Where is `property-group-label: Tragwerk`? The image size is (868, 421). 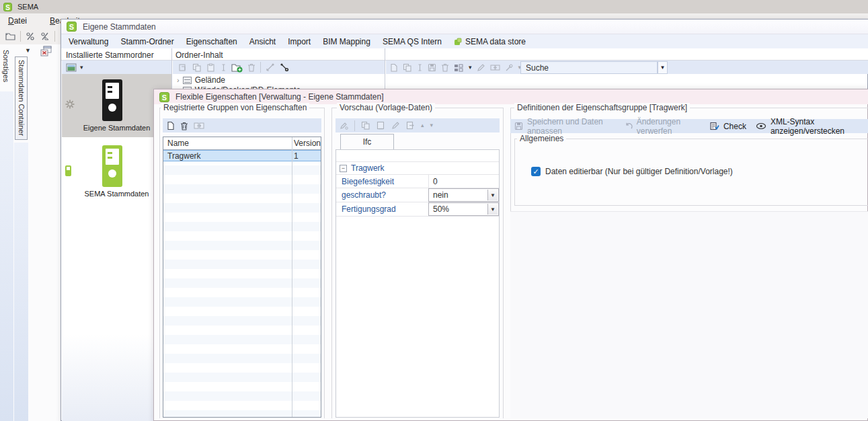 property-group-label: Tragwerk is located at coordinates (368, 168).